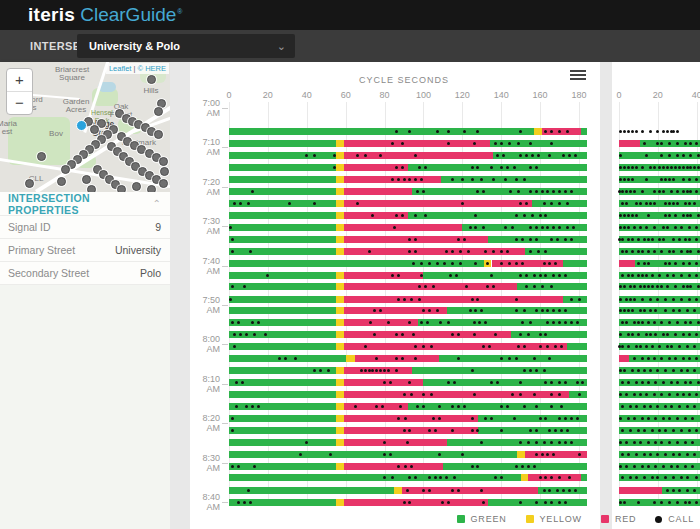  I want to click on red-swatch, so click(605, 519).